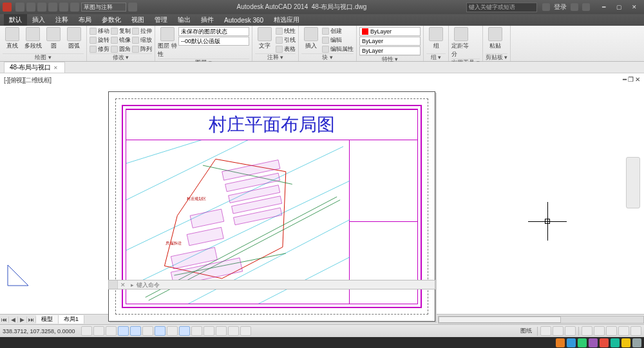 The height and width of the screenshot is (348, 644). I want to click on layout-nav-last-icon: ⏭, so click(32, 320).